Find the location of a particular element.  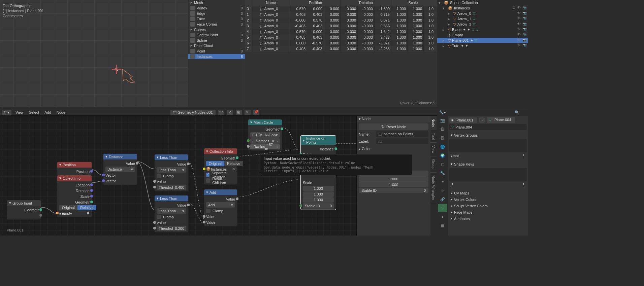

table-row: 1⬚ Arrow_00.4030.4030.0000.000-0.000-0.7… is located at coordinates (341, 15).